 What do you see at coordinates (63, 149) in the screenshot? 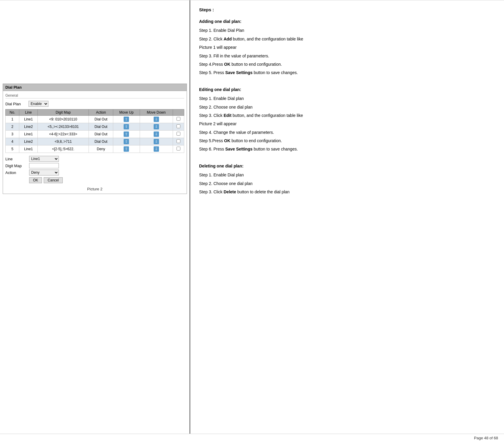
I see `cell-digit-map: <[2-5],:5>622.` at bounding box center [63, 149].